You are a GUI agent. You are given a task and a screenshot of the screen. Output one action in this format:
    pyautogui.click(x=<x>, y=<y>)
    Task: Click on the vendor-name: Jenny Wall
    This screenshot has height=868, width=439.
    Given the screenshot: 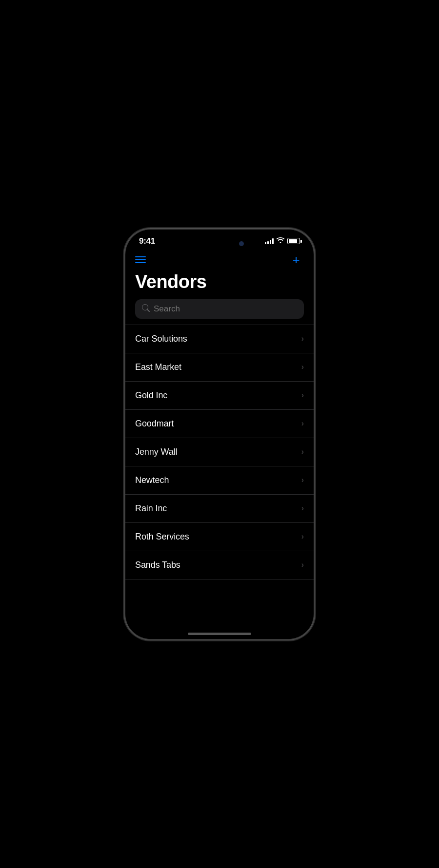 What is the action you would take?
    pyautogui.click(x=156, y=452)
    